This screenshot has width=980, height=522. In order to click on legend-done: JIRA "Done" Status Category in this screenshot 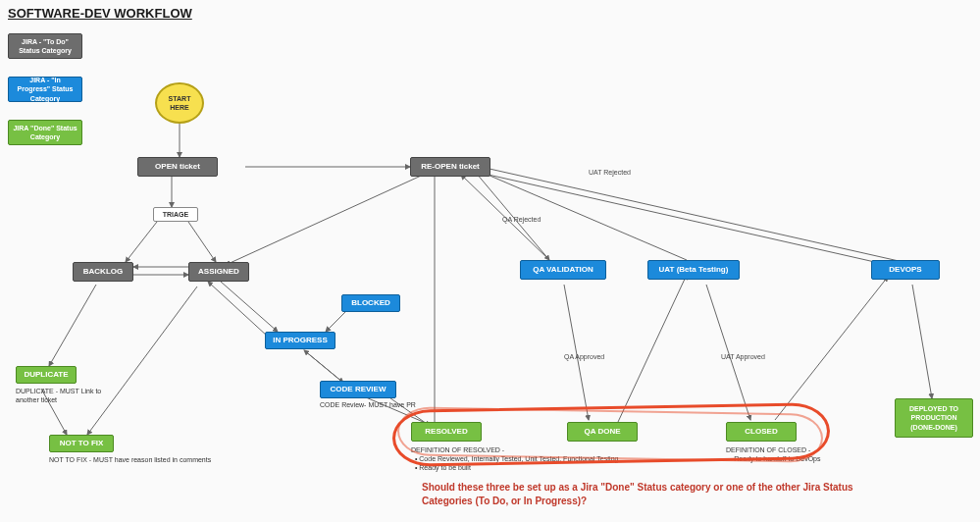, I will do `click(45, 132)`.